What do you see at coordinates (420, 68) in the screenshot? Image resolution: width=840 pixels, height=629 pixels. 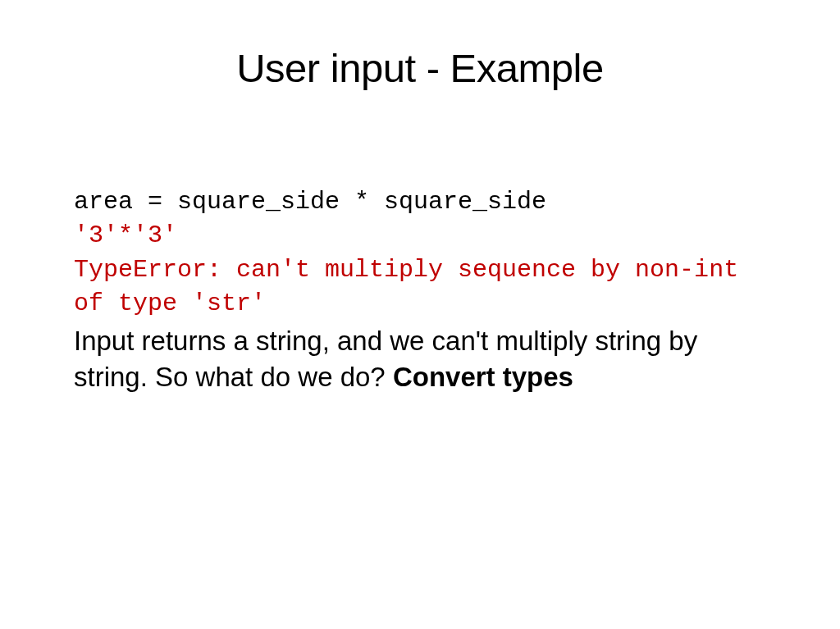 I see `slide-title: User input - Example` at bounding box center [420, 68].